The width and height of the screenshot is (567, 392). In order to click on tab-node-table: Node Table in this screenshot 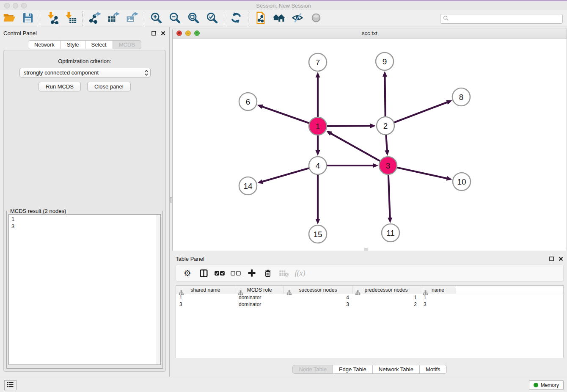, I will do `click(313, 369)`.